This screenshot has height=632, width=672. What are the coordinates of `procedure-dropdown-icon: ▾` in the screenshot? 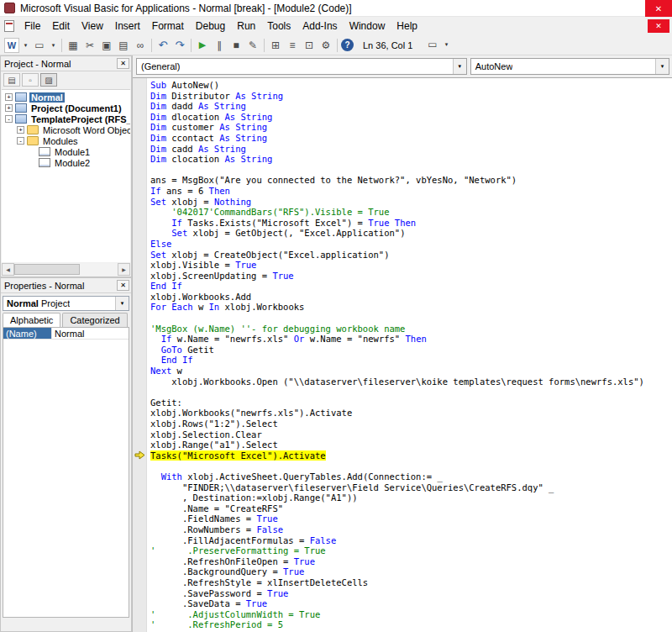 It's located at (662, 66).